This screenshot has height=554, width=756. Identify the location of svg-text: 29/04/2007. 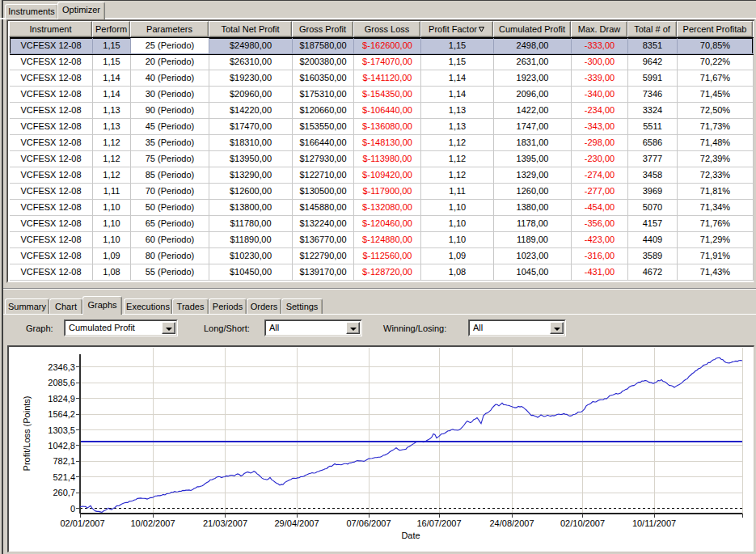
(296, 523).